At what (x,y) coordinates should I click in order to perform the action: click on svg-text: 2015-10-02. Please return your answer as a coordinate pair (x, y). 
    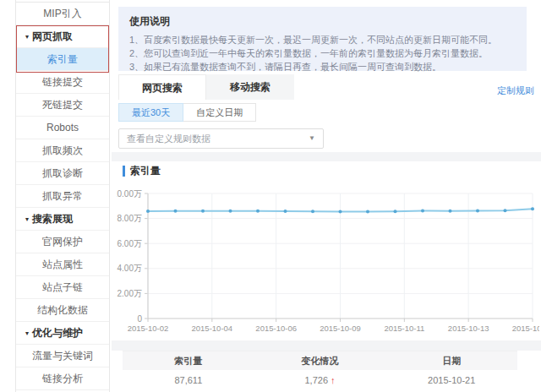
    Looking at the image, I should click on (149, 328).